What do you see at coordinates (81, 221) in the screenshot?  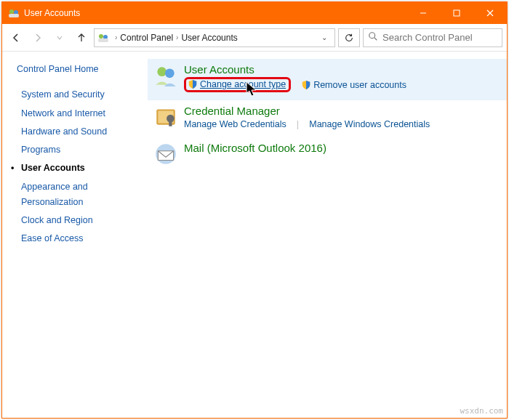 I see `sidebar-item-clock-region: Clock and Region` at bounding box center [81, 221].